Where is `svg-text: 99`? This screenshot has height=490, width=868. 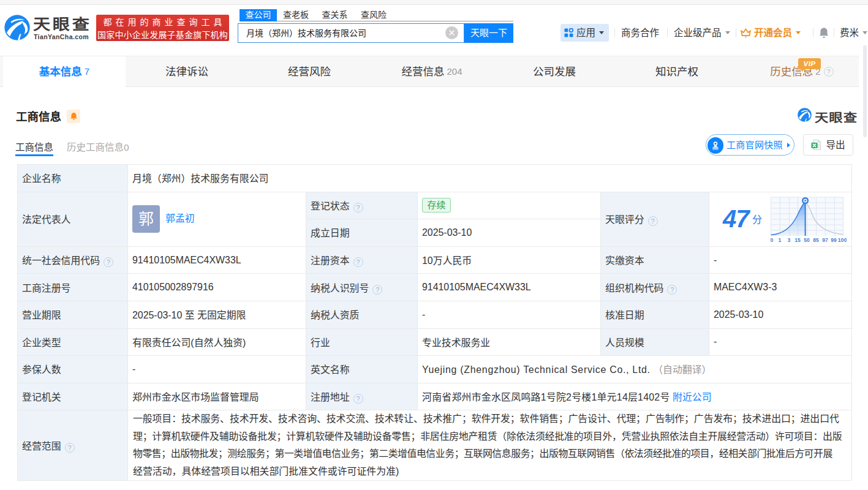 svg-text: 99 is located at coordinates (834, 239).